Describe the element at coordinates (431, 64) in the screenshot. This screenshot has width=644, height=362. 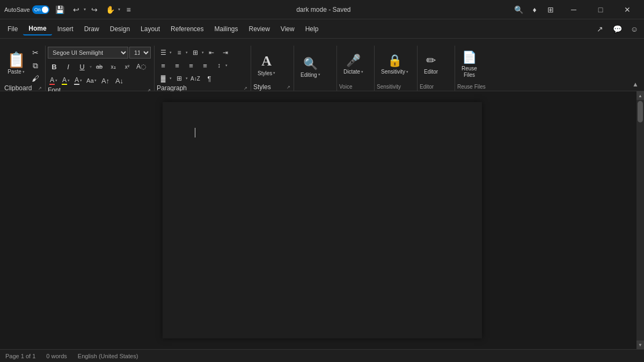
I see `editor-button: ✏ Editor` at that location.